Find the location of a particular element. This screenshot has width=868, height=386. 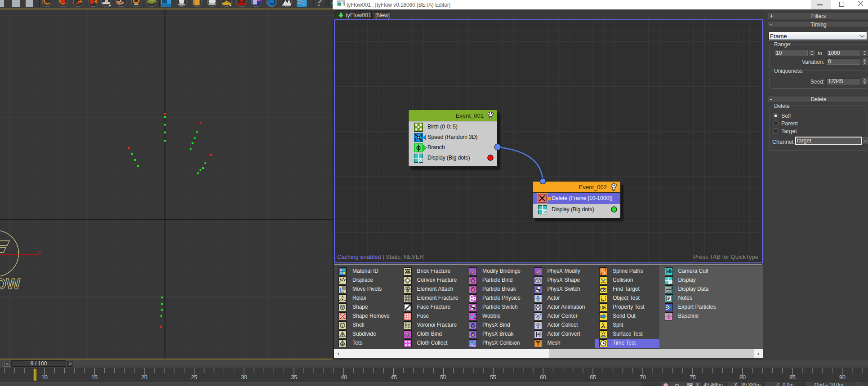

svg-text: 45 is located at coordinates (394, 377).